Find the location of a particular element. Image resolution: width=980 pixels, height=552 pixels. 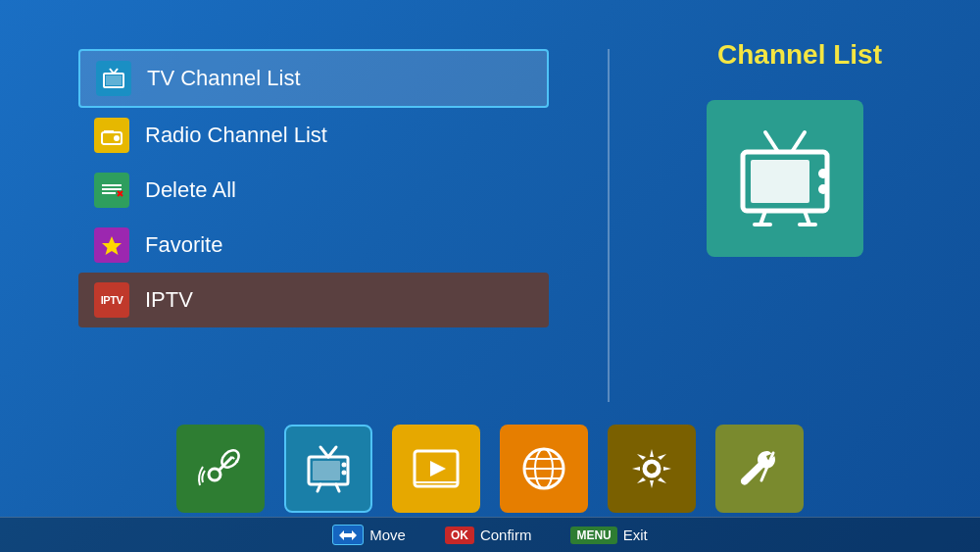

divider is located at coordinates (609, 226).